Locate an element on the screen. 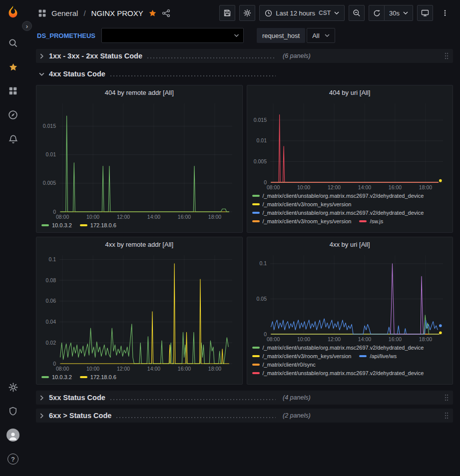  row-title: 5xx Status Code is located at coordinates (77, 398).